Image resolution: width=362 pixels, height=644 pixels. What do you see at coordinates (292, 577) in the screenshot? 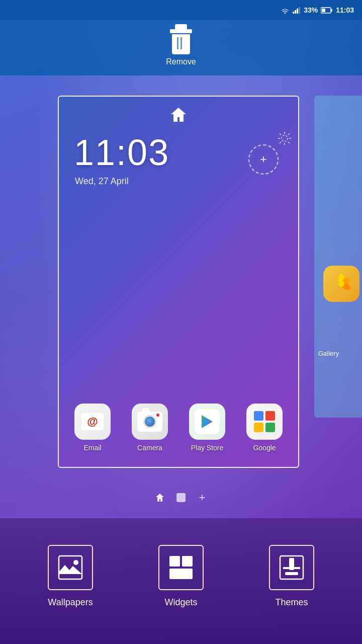
I see `themes-item: Themes` at bounding box center [292, 577].